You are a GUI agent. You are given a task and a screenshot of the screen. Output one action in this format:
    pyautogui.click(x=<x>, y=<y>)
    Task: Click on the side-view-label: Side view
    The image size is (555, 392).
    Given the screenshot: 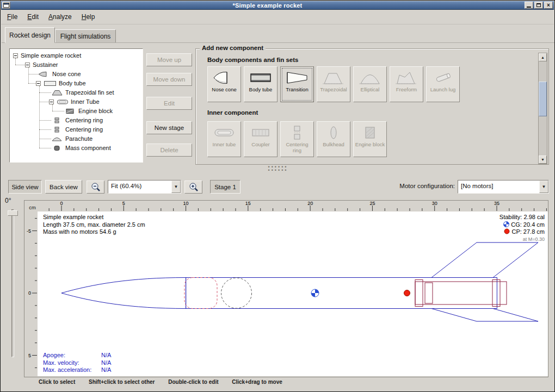 What is the action you would take?
    pyautogui.click(x=25, y=187)
    